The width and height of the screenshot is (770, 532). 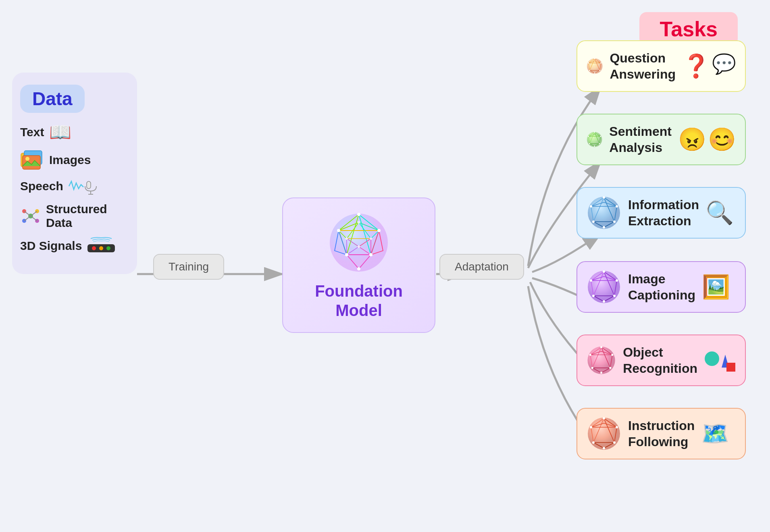 What do you see at coordinates (32, 160) in the screenshot?
I see `images-icon` at bounding box center [32, 160].